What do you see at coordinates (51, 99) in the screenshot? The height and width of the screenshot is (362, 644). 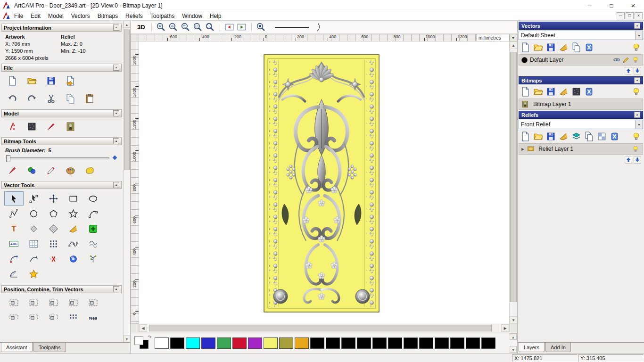 I see `cut-icon` at bounding box center [51, 99].